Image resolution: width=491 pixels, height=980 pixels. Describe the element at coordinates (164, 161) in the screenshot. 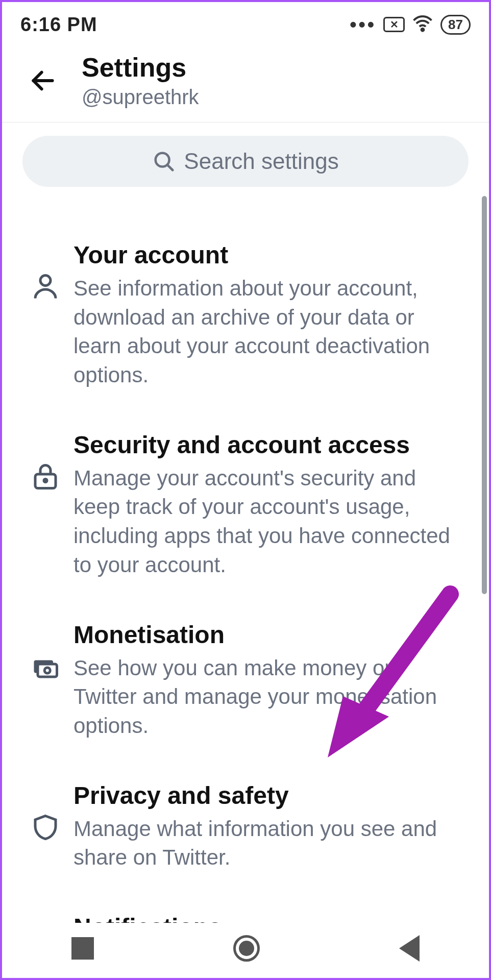

I see `search-icon` at that location.